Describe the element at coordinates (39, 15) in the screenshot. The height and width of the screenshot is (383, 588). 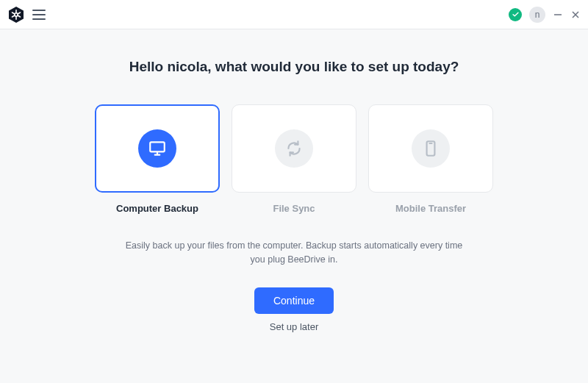
I see `menu-icon` at that location.